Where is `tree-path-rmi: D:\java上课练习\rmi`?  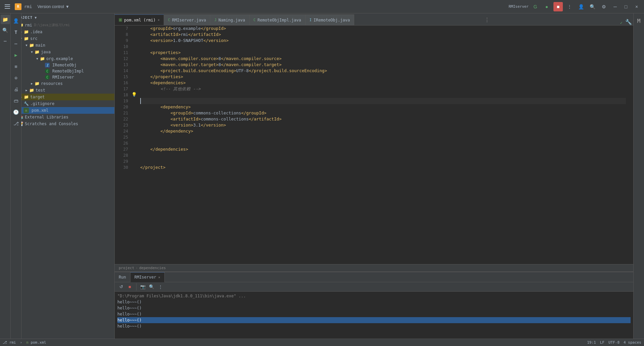 tree-path-rmi: D:\java上课练习\rmi is located at coordinates (52, 25).